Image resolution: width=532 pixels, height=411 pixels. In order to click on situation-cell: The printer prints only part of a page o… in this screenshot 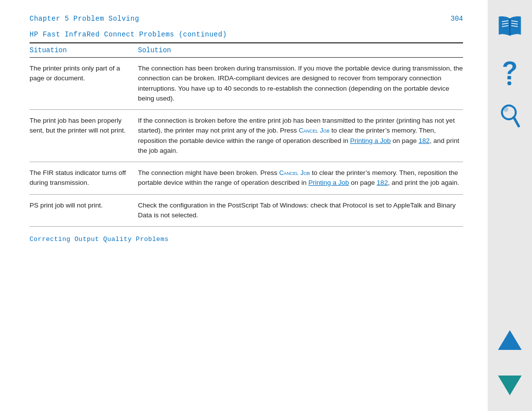, I will do `click(84, 84)`.